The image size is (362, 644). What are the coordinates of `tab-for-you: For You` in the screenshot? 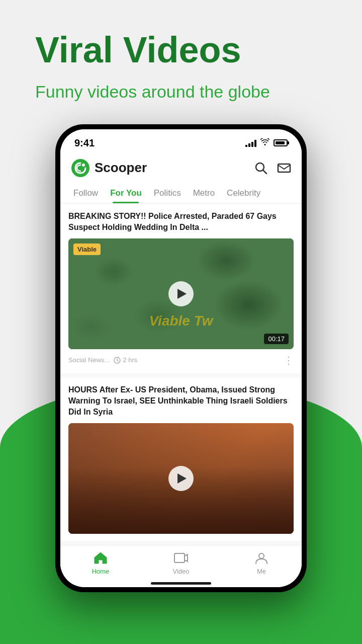 It's located at (126, 193).